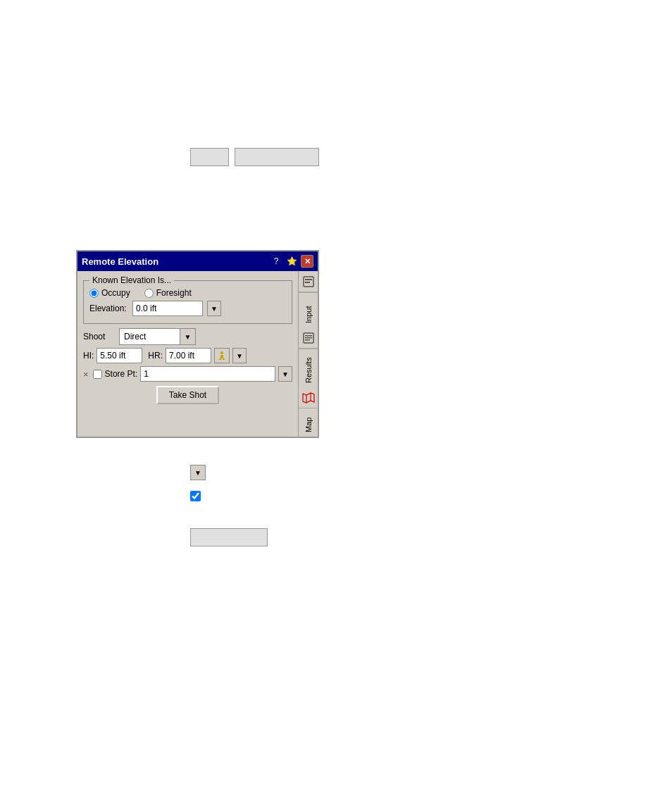 The height and width of the screenshot is (807, 672). What do you see at coordinates (292, 261) in the screenshot?
I see `titlebar-icons: ? ⭐ ✕` at bounding box center [292, 261].